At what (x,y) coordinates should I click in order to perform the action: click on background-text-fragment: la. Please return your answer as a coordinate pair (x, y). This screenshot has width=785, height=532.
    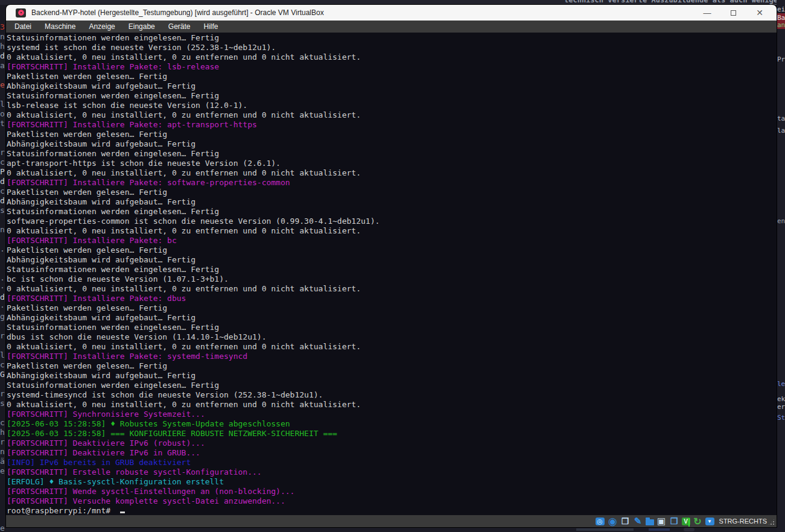
    Looking at the image, I should click on (781, 130).